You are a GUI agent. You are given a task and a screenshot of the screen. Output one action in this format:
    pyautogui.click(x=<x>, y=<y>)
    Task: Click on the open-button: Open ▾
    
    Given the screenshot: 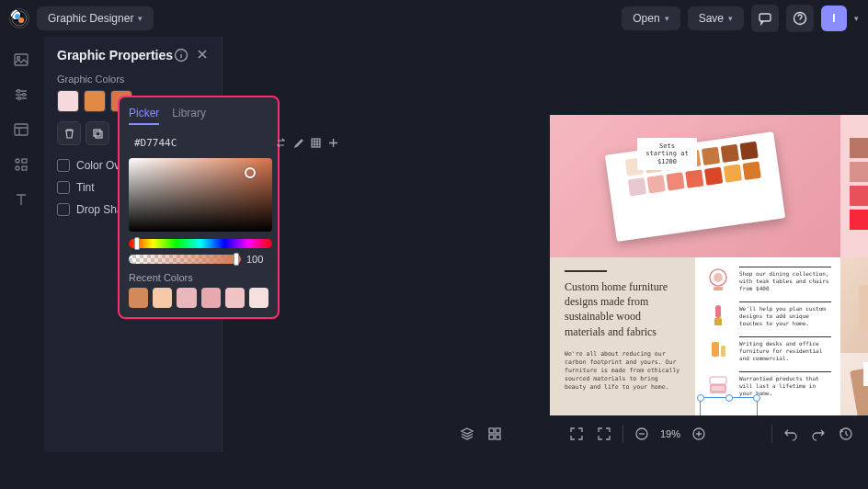 What is the action you would take?
    pyautogui.click(x=651, y=18)
    